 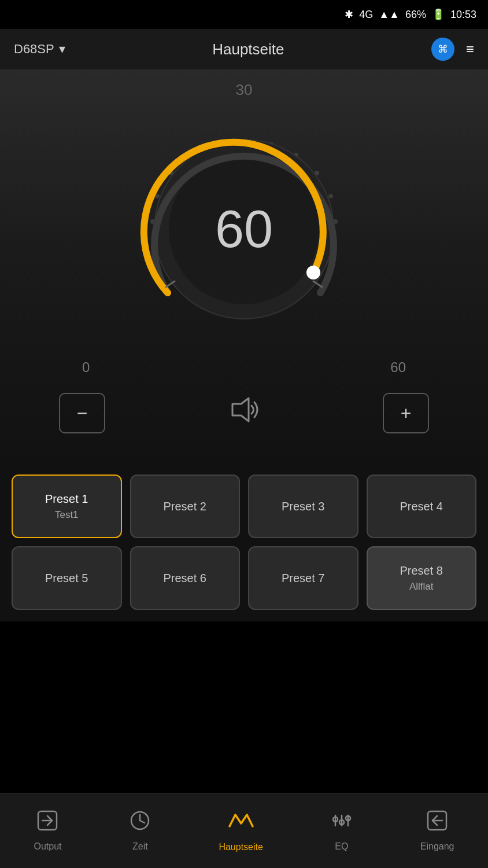 What do you see at coordinates (66, 499) in the screenshot?
I see `preset-name-1: Preset 1` at bounding box center [66, 499].